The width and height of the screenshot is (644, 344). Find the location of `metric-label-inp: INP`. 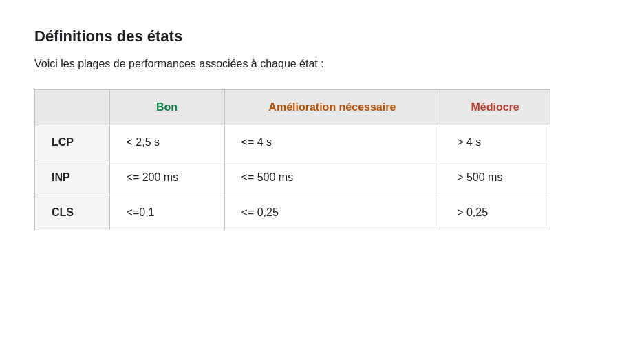

metric-label-inp: INP is located at coordinates (73, 178).